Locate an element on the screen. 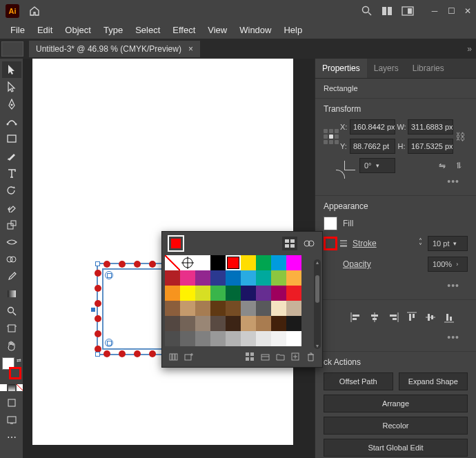 This screenshot has height=458, width=476. swap-fill-stroke-icon: ⇄ is located at coordinates (19, 360).